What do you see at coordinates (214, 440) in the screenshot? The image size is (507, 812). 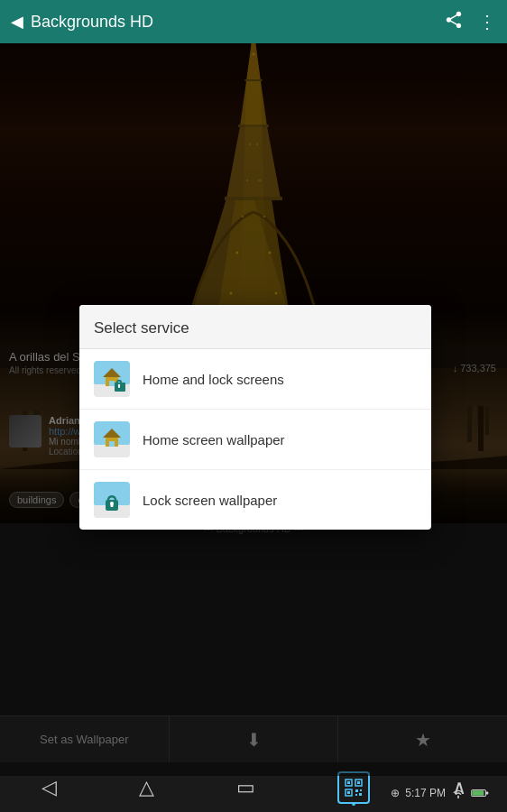 I see `dialog-item-home-label: Home screen wallpaper` at bounding box center [214, 440].